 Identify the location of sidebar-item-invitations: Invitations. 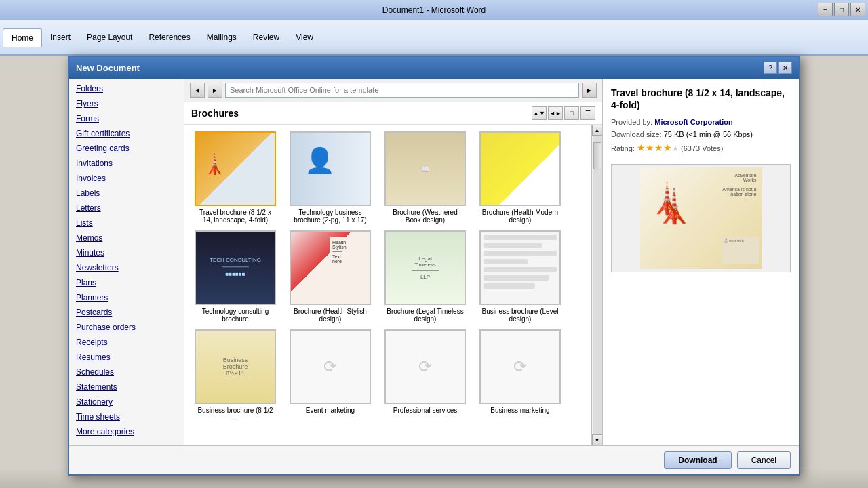
(126, 163).